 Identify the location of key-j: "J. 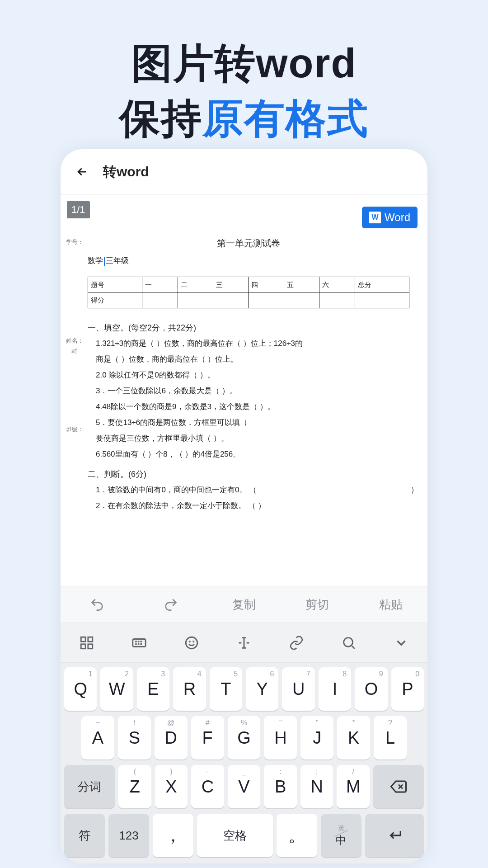
(317, 738).